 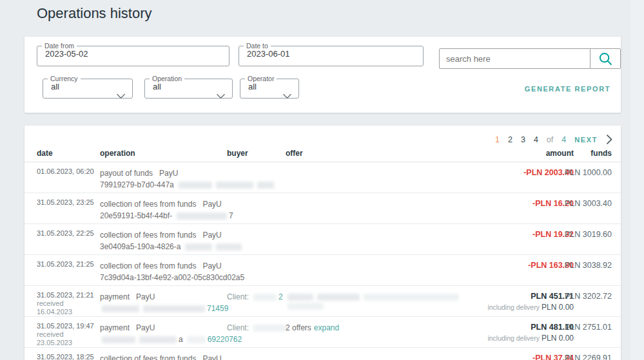 What do you see at coordinates (392, 328) in the screenshot?
I see `cell-offer: 2 offersexpand` at bounding box center [392, 328].